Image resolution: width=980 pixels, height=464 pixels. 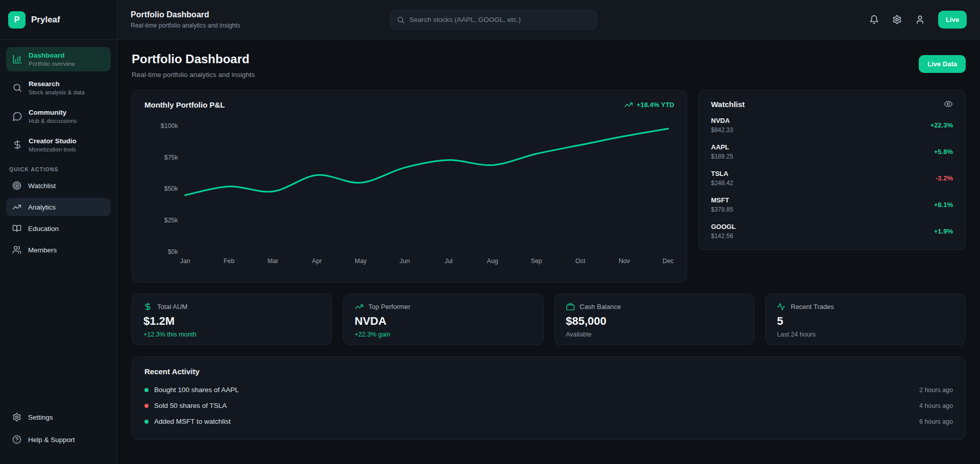 I want to click on stat-label: Recent Trades, so click(x=813, y=307).